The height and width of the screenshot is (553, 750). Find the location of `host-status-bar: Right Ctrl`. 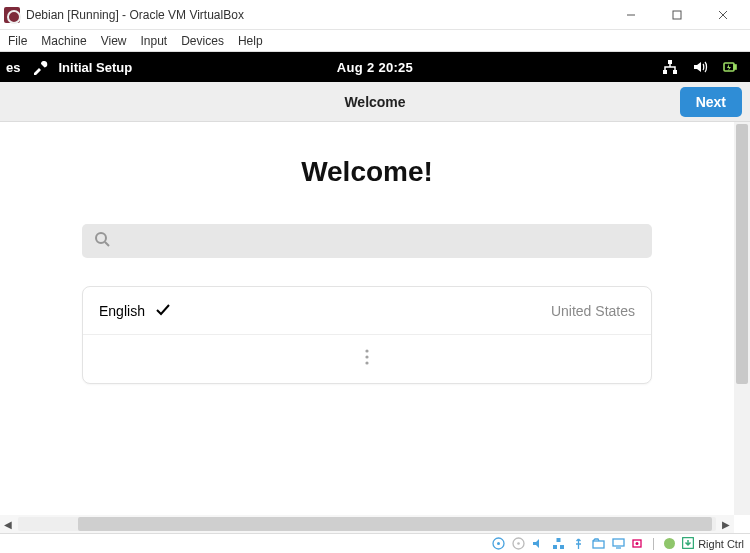

host-status-bar: Right Ctrl is located at coordinates (375, 543).